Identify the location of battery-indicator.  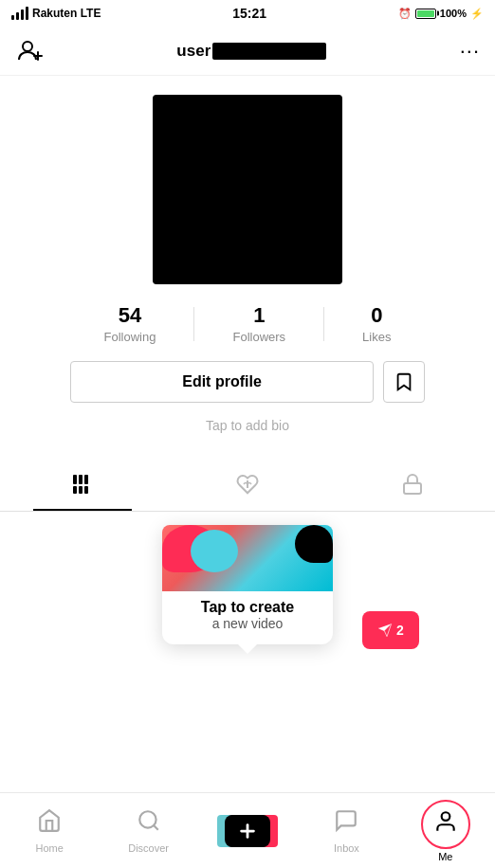
(426, 13).